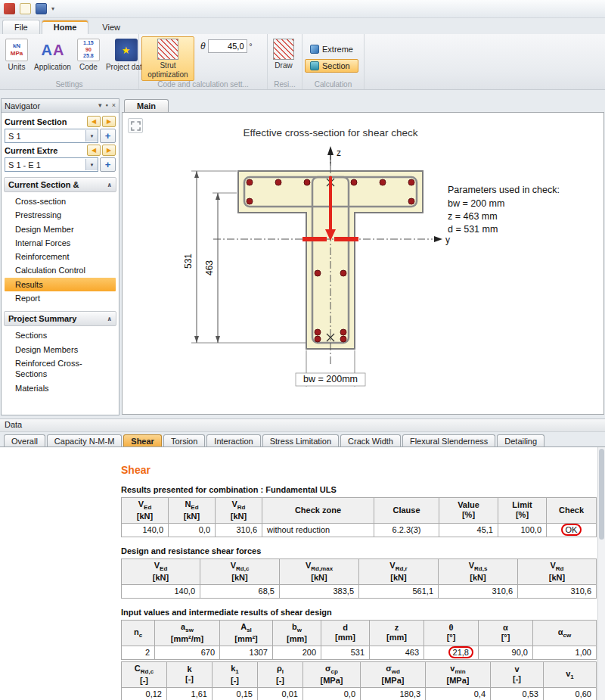 This screenshot has width=605, height=700. What do you see at coordinates (107, 106) in the screenshot?
I see `pin-icon: ▪` at bounding box center [107, 106].